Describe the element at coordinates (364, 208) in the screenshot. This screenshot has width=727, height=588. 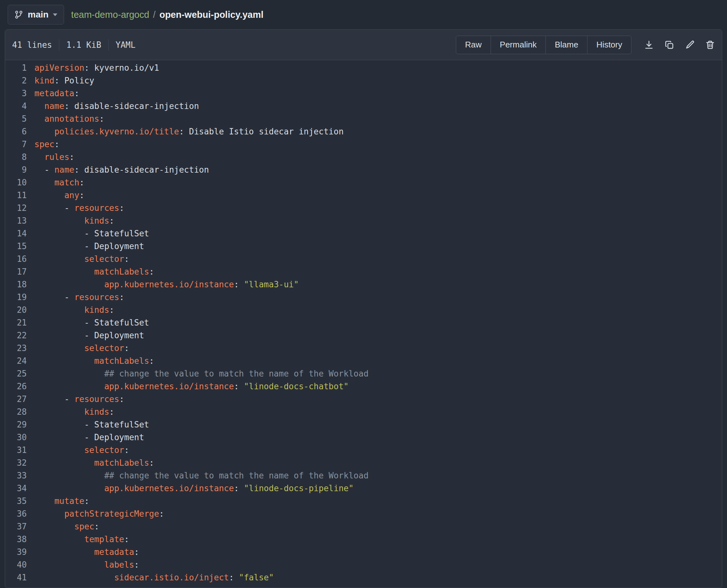
I see `code-line: 12 - resources:` at that location.